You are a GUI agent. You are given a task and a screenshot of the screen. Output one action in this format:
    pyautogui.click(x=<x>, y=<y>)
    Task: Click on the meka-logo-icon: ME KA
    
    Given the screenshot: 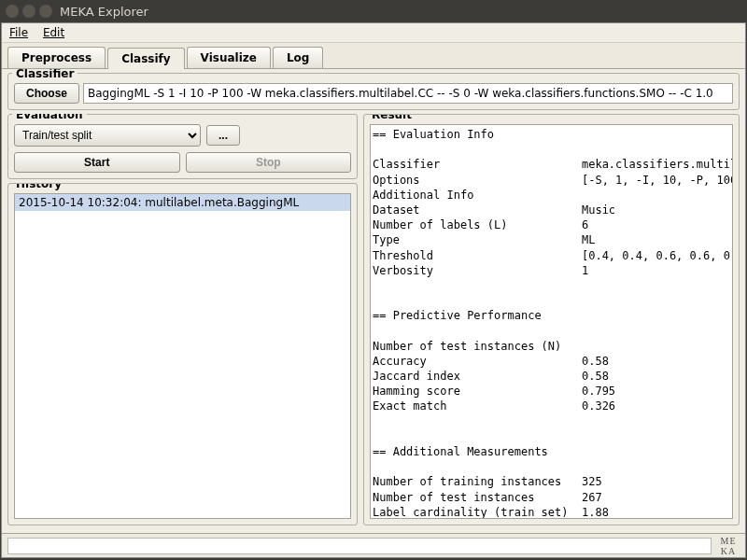 What is the action you would take?
    pyautogui.click(x=728, y=546)
    